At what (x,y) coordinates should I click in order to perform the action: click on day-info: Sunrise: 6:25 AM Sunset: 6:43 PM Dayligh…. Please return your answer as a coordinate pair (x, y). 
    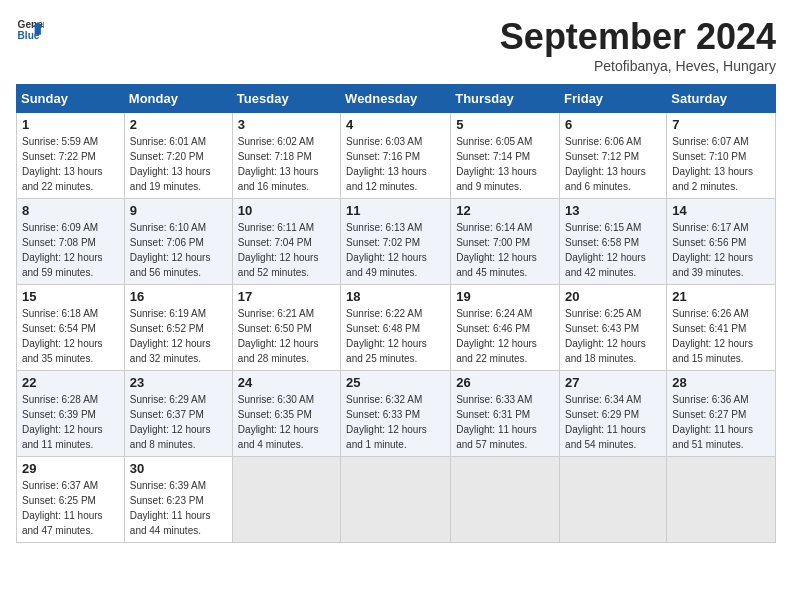
    Looking at the image, I should click on (613, 336).